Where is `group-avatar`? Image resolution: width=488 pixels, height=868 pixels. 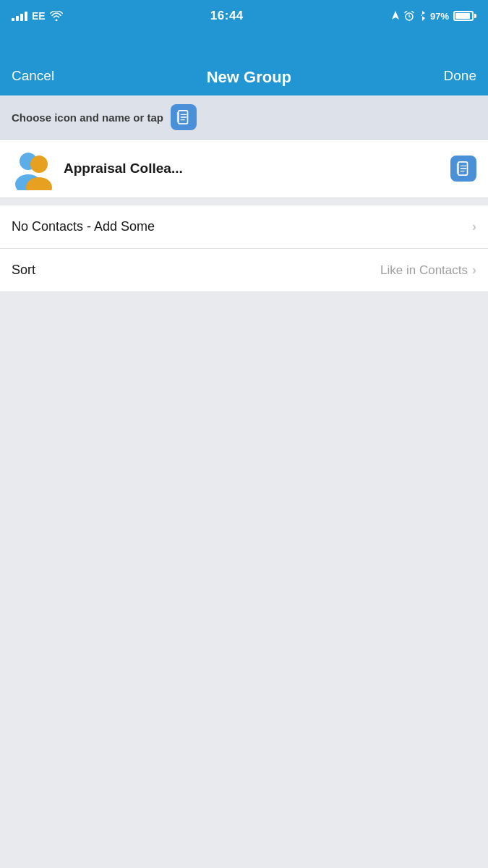 group-avatar is located at coordinates (33, 169).